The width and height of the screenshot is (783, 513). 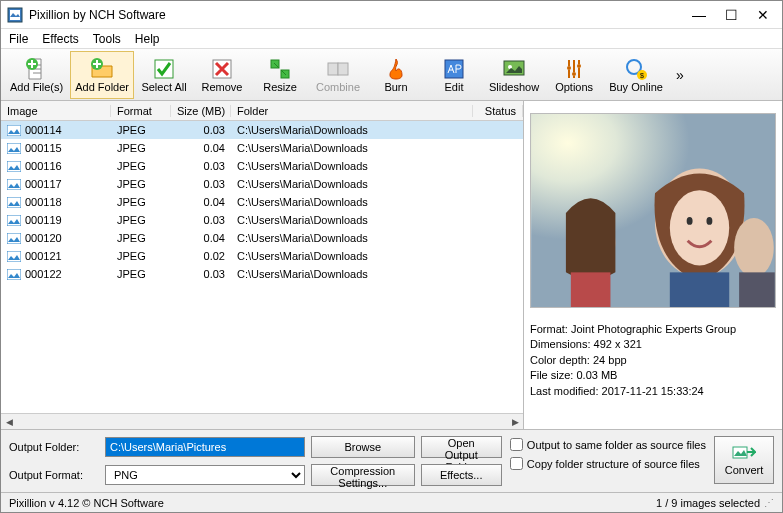 I want to click on titlebar: Pixillion by NCH Software — ☐ ✕, so click(x=392, y=15).